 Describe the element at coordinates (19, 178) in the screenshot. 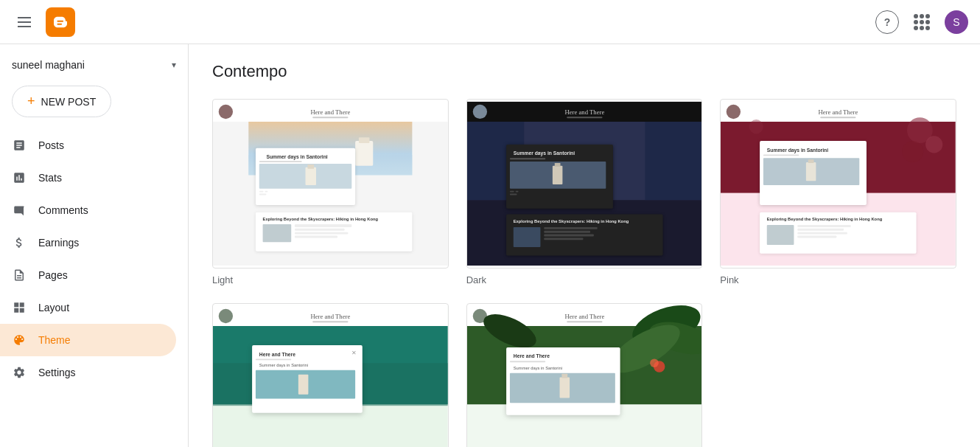

I see `stats-icon` at that location.